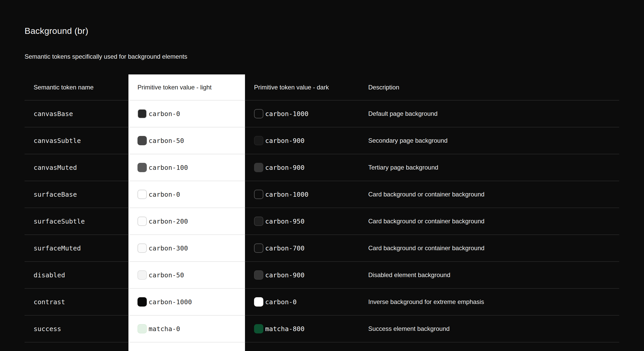 The height and width of the screenshot is (351, 644). Describe the element at coordinates (302, 302) in the screenshot. I see `cell-dark-value: carbon-0` at that location.